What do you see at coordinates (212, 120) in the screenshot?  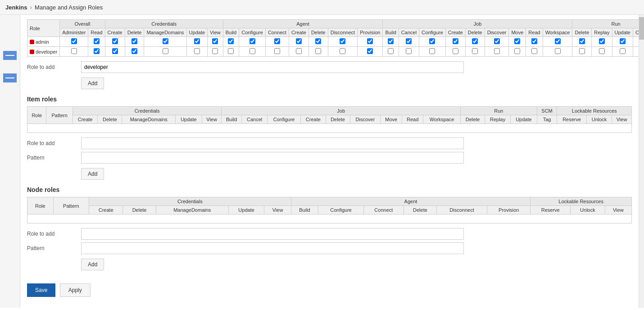 I see `item-sub-cred-view: View` at bounding box center [212, 120].